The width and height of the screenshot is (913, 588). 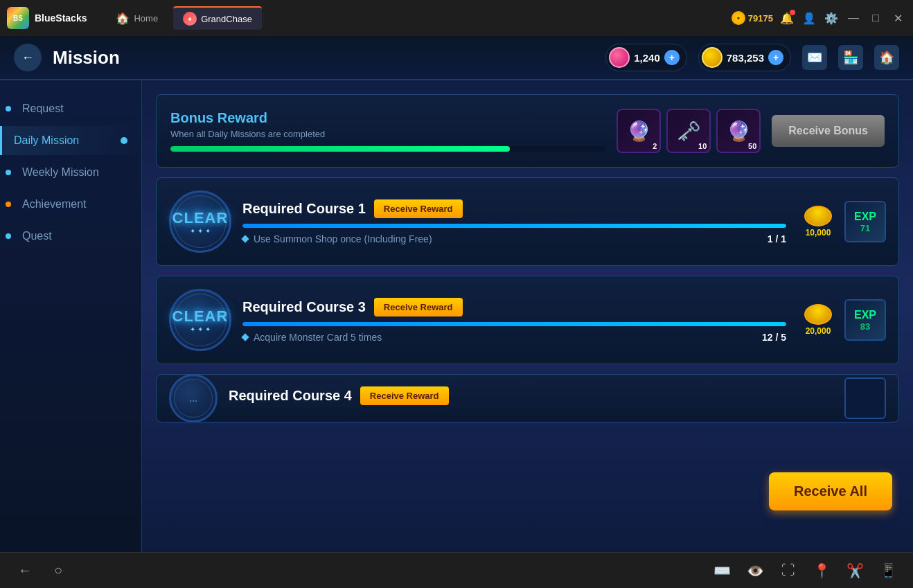 I want to click on clear-text-3: CLEAR, so click(x=201, y=317).